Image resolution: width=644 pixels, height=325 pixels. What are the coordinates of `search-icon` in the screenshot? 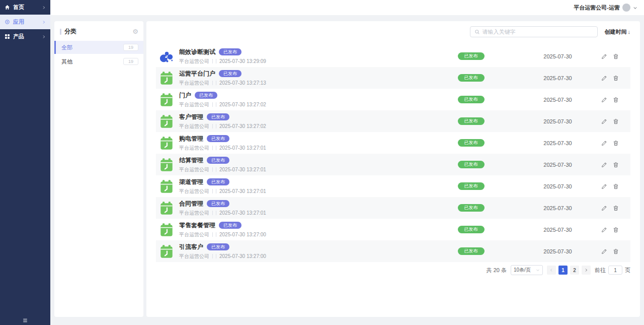 It's located at (477, 32).